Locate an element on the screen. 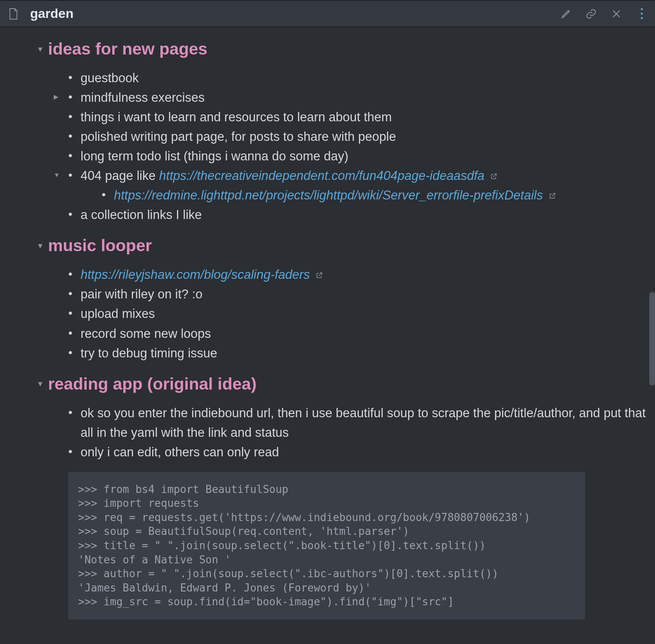  list-item: ok so you enter the indiebound url, then… is located at coordinates (368, 423).